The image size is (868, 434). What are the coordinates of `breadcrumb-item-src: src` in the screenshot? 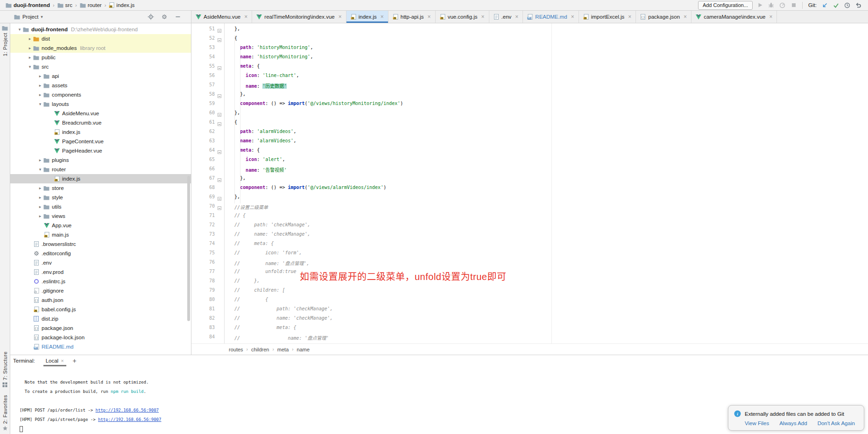 It's located at (65, 5).